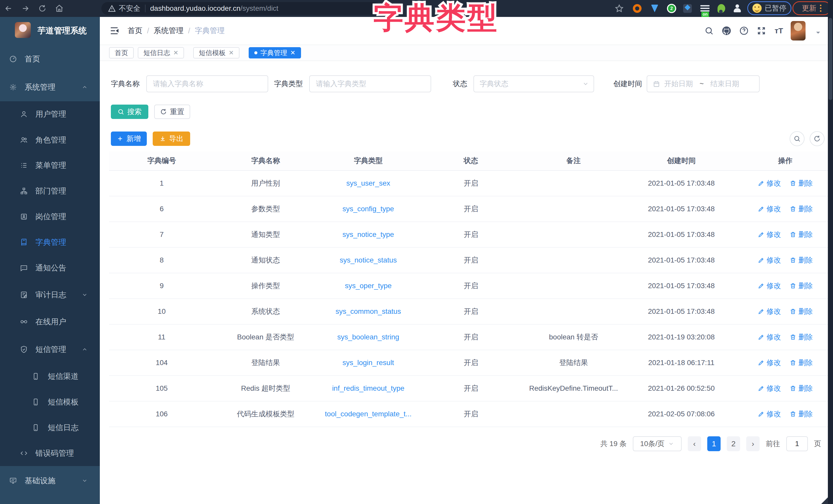  What do you see at coordinates (779, 31) in the screenshot?
I see `font-size-icon: ᴛT` at bounding box center [779, 31].